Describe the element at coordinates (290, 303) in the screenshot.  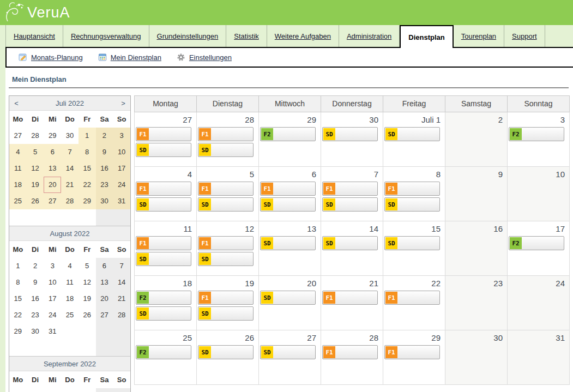
I see `main-day-cell: 20SD` at that location.